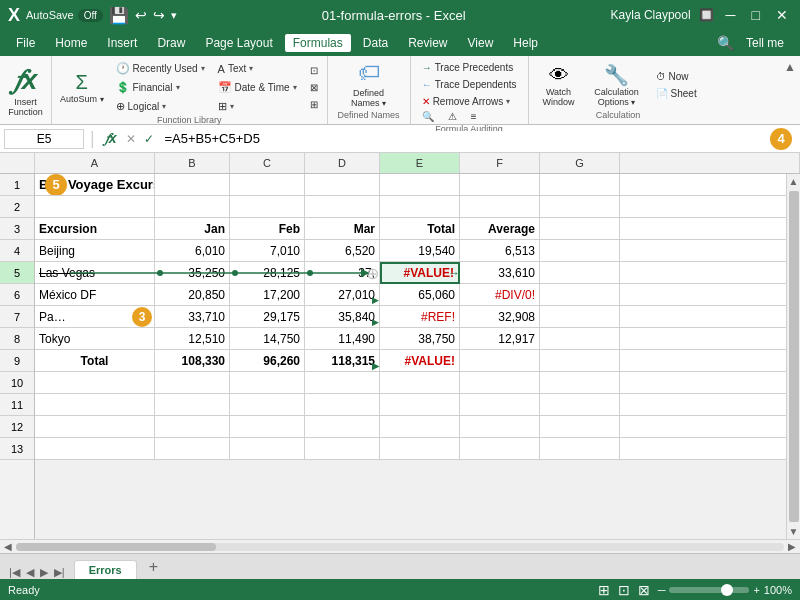  Describe the element at coordinates (71, 43) in the screenshot. I see `menu-home: Home` at that location.